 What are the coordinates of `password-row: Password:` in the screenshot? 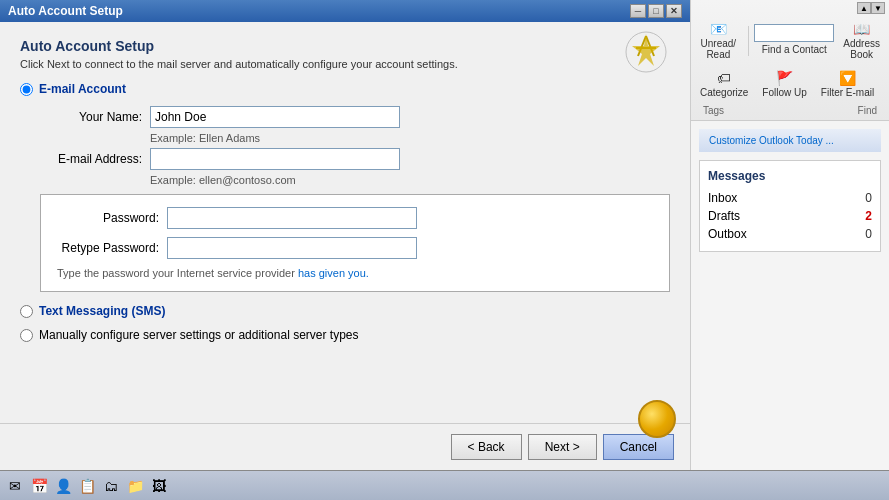 It's located at (355, 218).